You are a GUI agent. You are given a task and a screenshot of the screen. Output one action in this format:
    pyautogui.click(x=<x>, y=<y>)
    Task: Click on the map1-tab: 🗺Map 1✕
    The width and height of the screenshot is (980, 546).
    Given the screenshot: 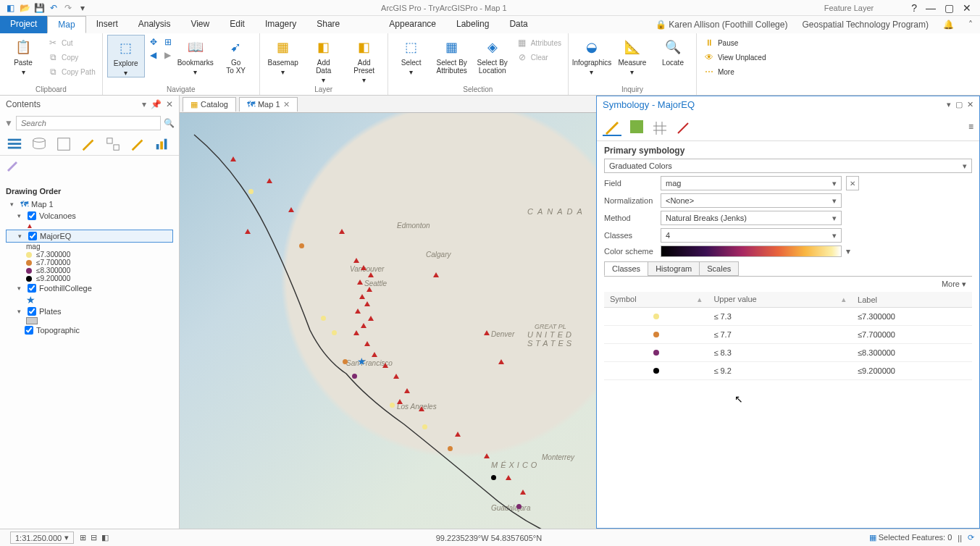 What is the action you would take?
    pyautogui.click(x=268, y=104)
    